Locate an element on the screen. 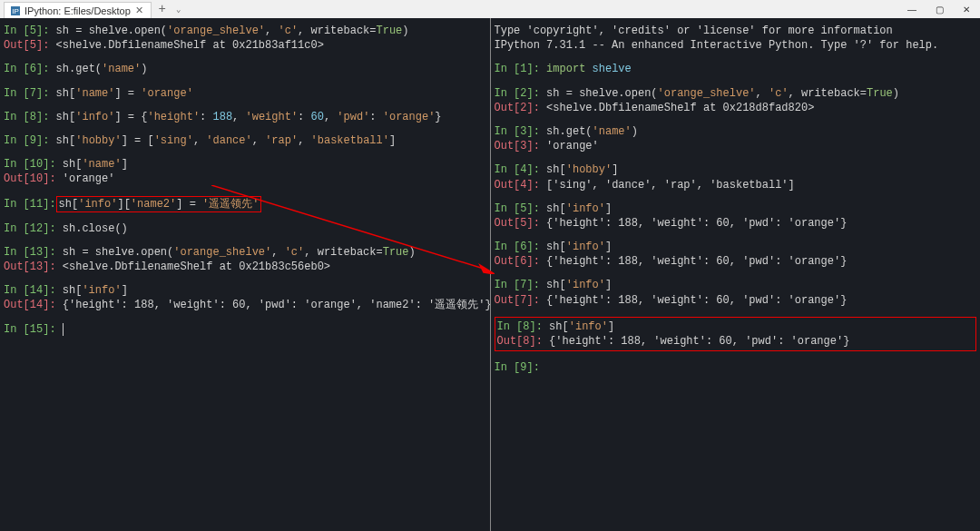 The width and height of the screenshot is (980, 531). right-in-8: In [8]: sh['info'] is located at coordinates (736, 327).